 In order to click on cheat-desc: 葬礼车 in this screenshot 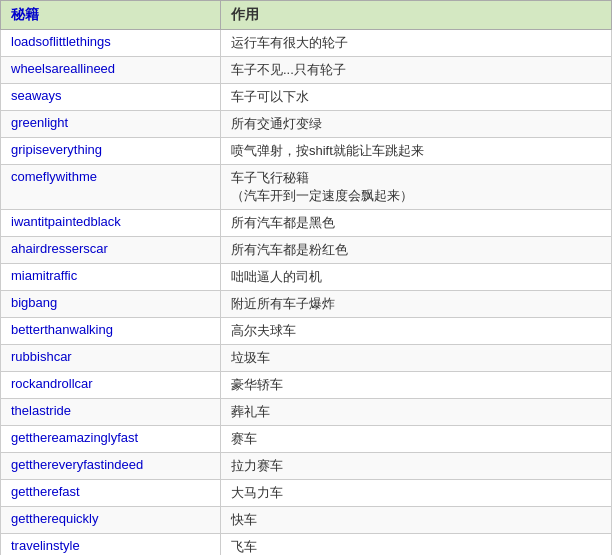, I will do `click(416, 412)`.